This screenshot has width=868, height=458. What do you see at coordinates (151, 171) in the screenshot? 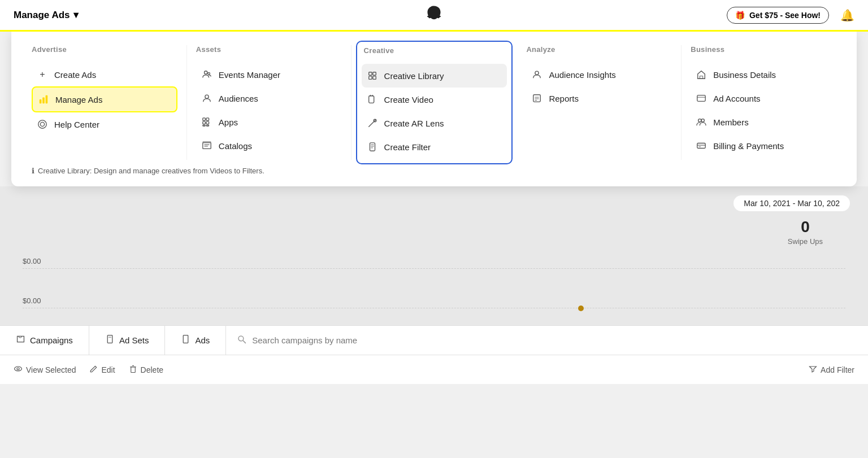
I see `hint-text: Creative Library: Design and manage crea…` at bounding box center [151, 171].